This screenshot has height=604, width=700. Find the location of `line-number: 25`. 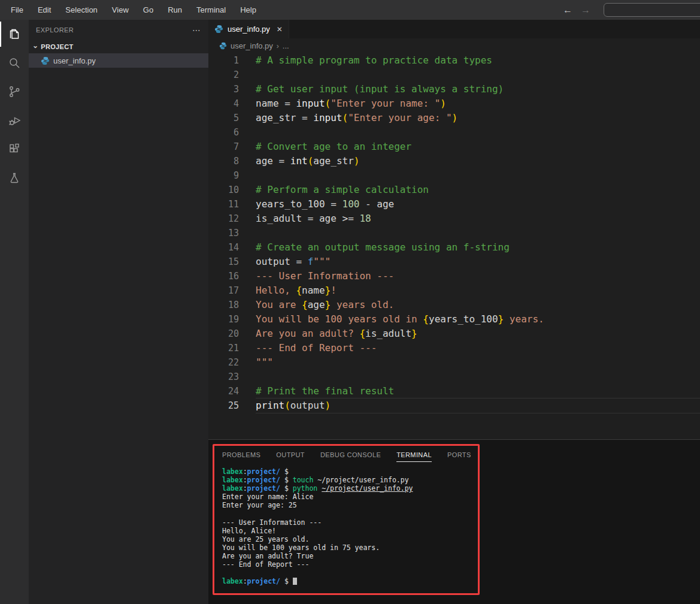

line-number: 25 is located at coordinates (224, 406).